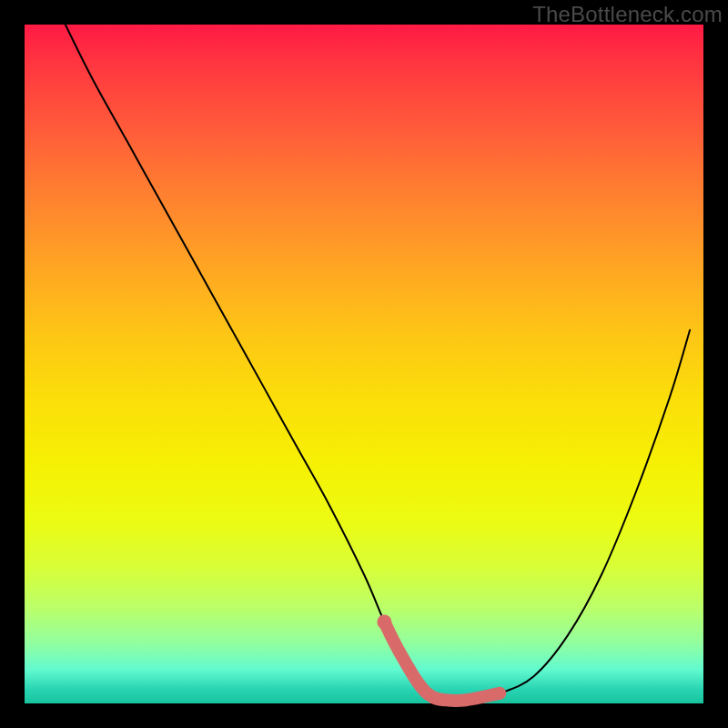  What do you see at coordinates (384, 622) in the screenshot?
I see `optimal-start-dot` at bounding box center [384, 622].